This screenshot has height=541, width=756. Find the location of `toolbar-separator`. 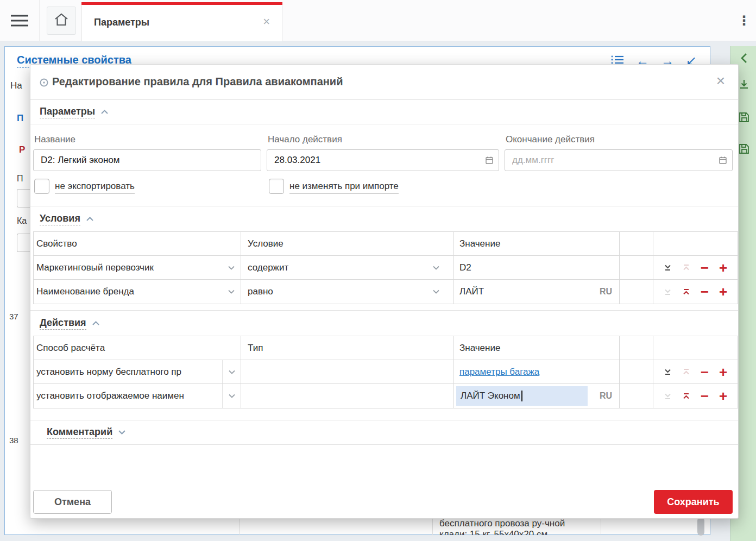

toolbar-separator is located at coordinates (39, 21).